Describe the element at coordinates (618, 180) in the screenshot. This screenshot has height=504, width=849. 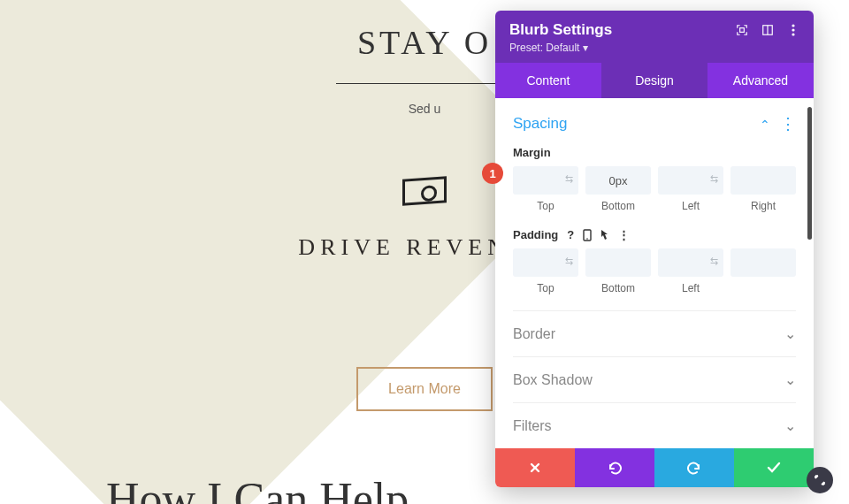
I see `margin-bottom-input` at that location.